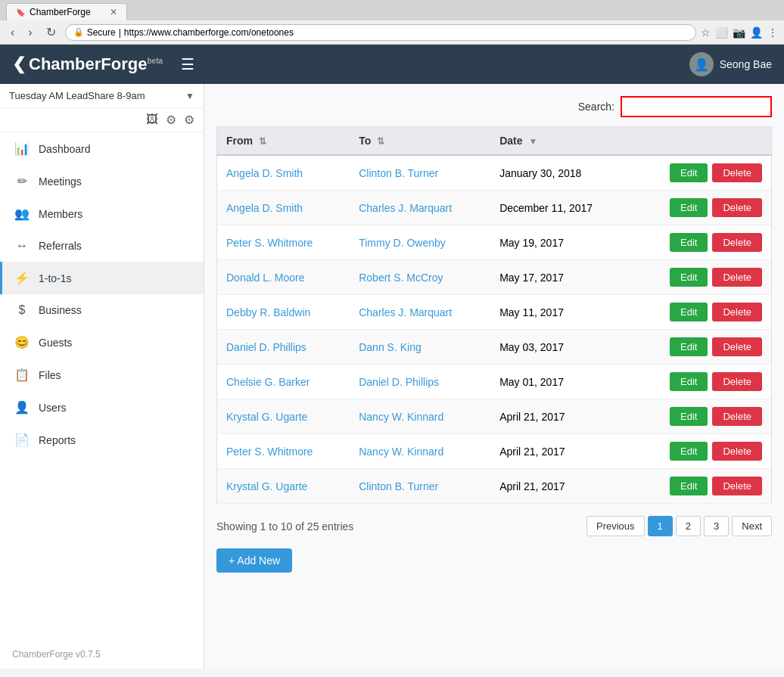 The height and width of the screenshot is (677, 784). I want to click on settings-icon-1: ⚙, so click(171, 120).